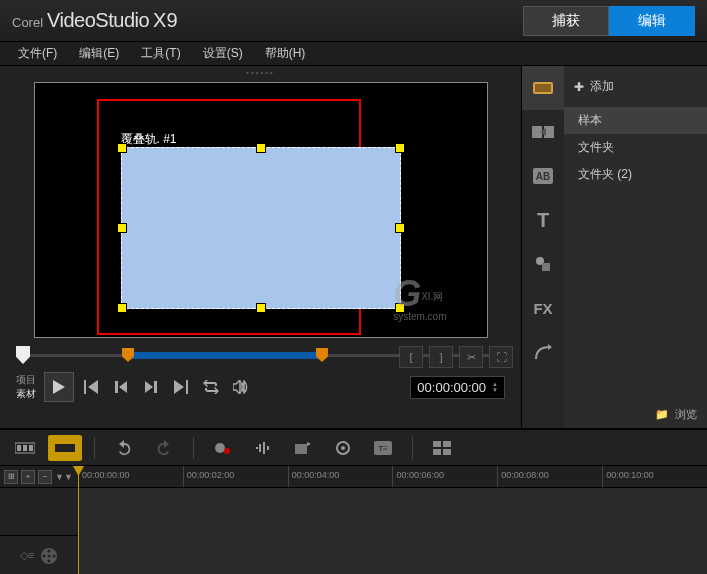  Describe the element at coordinates (458, 388) in the screenshot. I see `timecode-display: 00:00:00:00 ▲ ▼` at that location.